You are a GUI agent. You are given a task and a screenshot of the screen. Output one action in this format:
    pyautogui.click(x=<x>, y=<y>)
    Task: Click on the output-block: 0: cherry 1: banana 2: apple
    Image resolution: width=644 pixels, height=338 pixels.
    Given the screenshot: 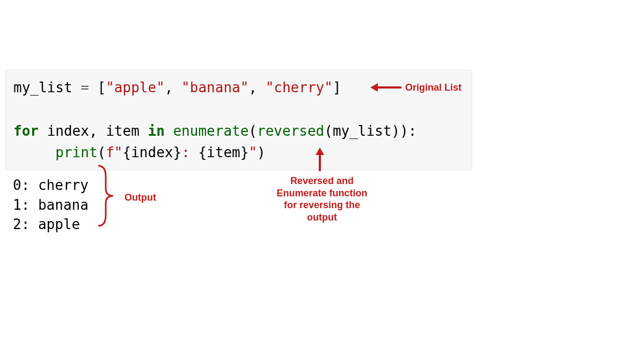 What is the action you would take?
    pyautogui.click(x=239, y=202)
    